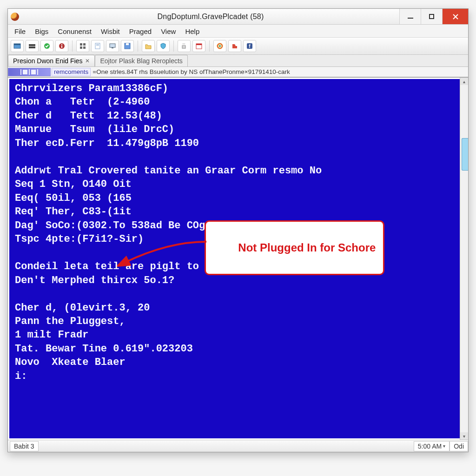 This screenshot has width=476, height=476. I want to click on status-time-text: 5:00 AM, so click(430, 446).